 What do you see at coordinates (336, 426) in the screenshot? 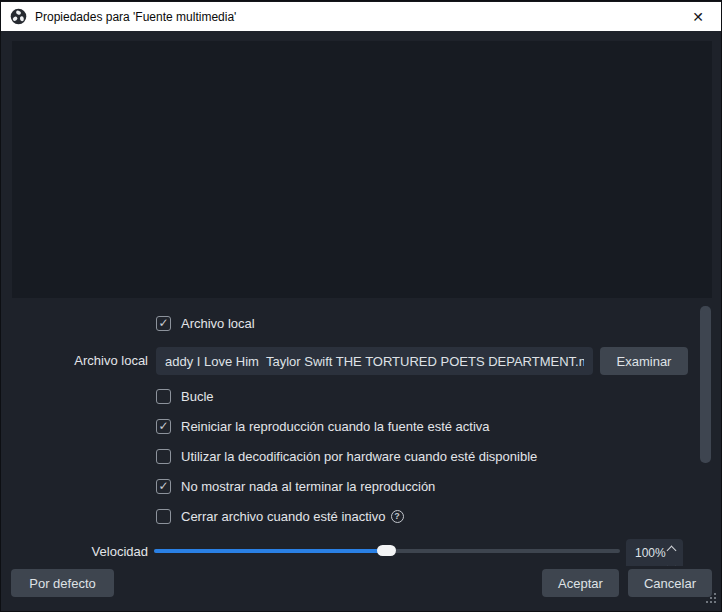
I see `checkbox-label: Reiniciar la reproducción cuando la fuen…` at bounding box center [336, 426].